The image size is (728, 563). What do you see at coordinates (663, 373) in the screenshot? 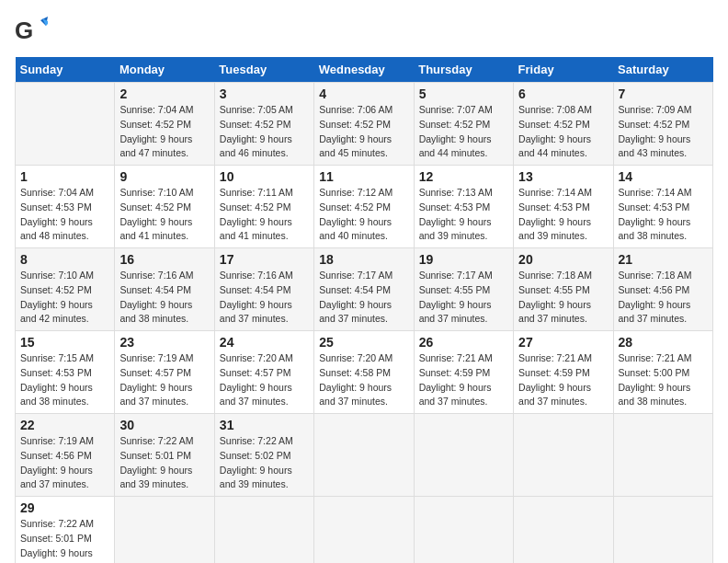
I see `calendar-cell: 28 Sunrise: 7:21 AM Sunset: 5:00 PM Dayl…` at bounding box center [663, 373].